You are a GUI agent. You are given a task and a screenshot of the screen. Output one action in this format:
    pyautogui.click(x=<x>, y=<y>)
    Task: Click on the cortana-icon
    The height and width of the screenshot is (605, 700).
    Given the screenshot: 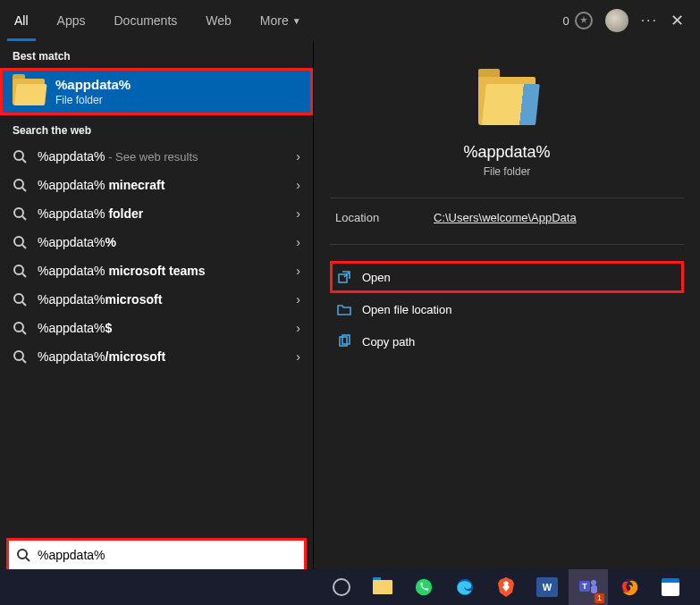 What is the action you would take?
    pyautogui.click(x=342, y=587)
    